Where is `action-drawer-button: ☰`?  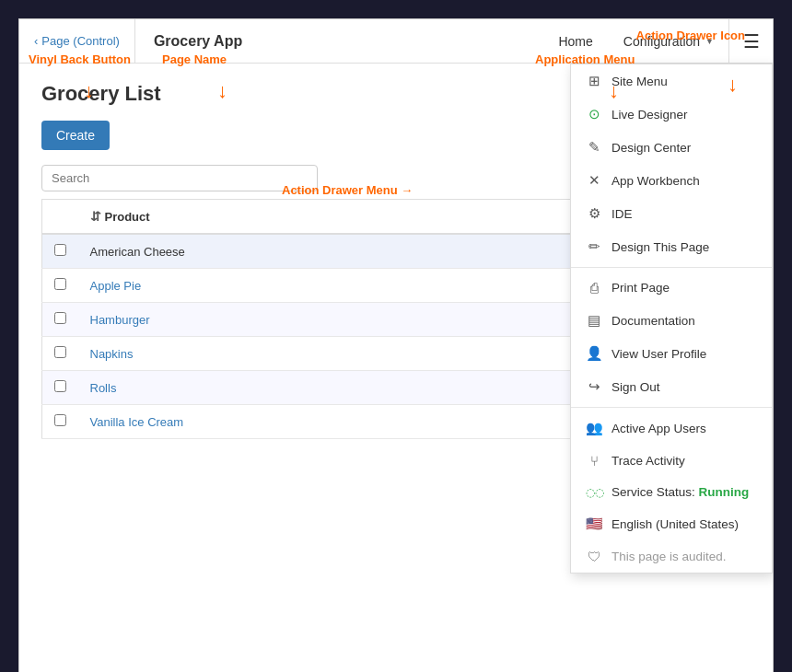 action-drawer-button: ☰ is located at coordinates (751, 41).